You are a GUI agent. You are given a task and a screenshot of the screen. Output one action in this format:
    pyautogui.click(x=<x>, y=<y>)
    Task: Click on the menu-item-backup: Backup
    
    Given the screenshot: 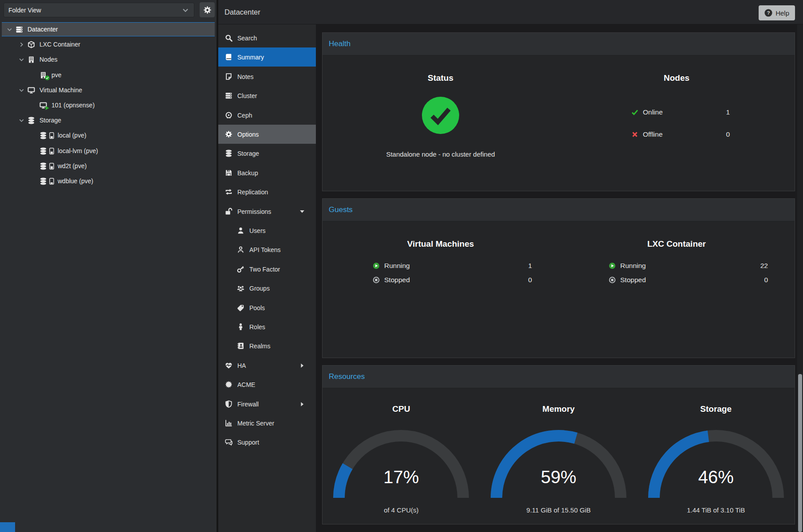 What is the action you would take?
    pyautogui.click(x=267, y=173)
    